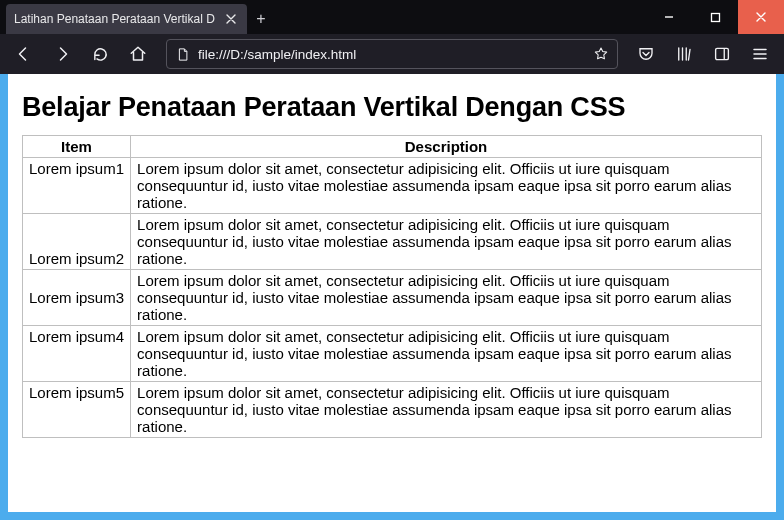 The width and height of the screenshot is (784, 520). What do you see at coordinates (392, 54) in the screenshot?
I see `address-bar: file:///D:/sample/index.html` at bounding box center [392, 54].